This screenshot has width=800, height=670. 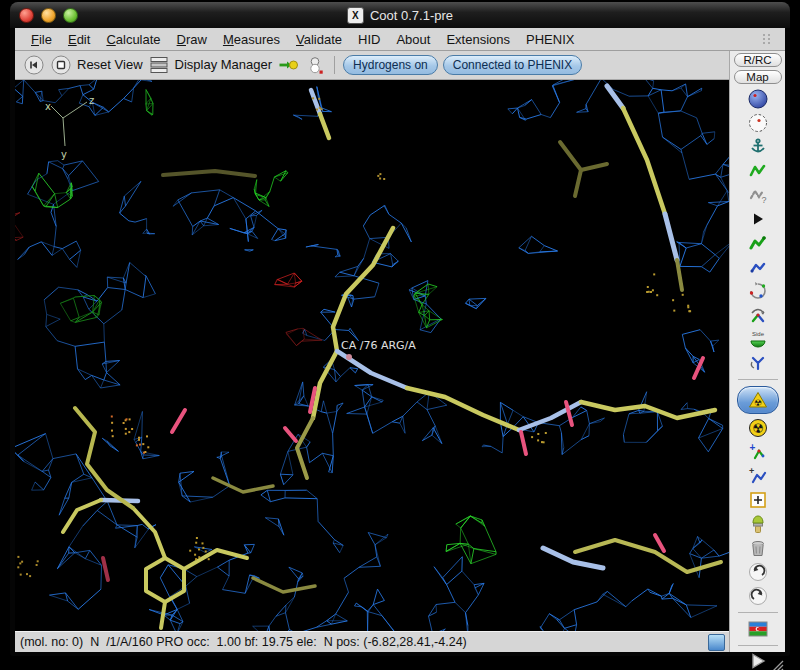 I want to click on main-toolbar: Reset View Display Manager, so click(x=372, y=66).